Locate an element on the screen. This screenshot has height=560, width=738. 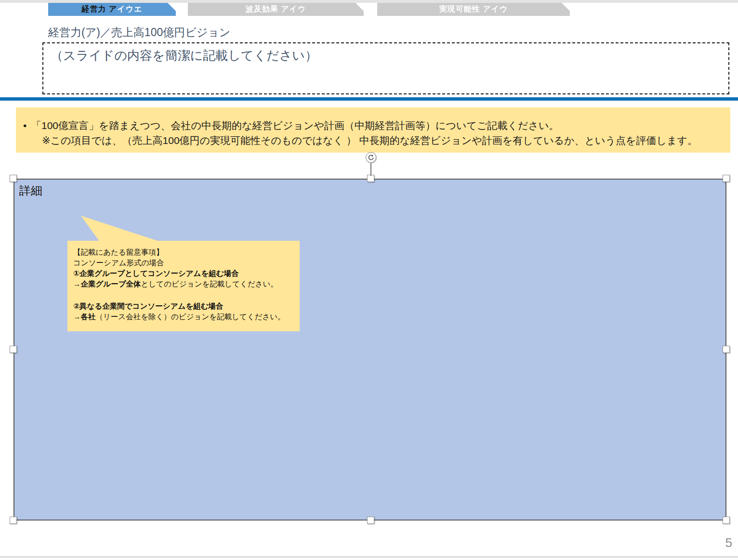
callout-heading: 【記載にあたる留意事項】 is located at coordinates (184, 252).